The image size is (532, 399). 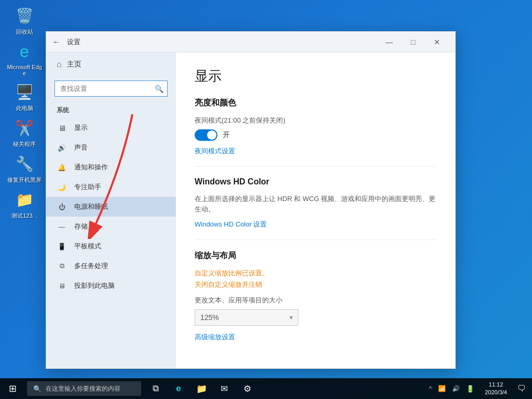 I want to click on pc-label: 此电脑, so click(x=25, y=108).